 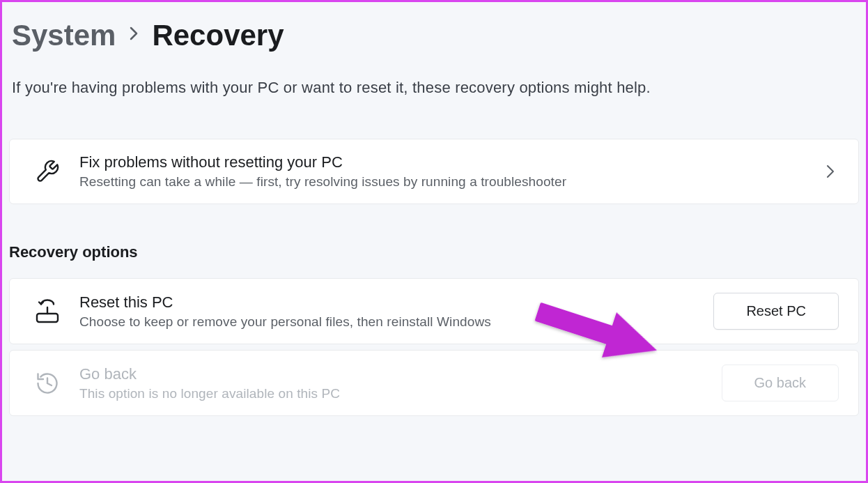 What do you see at coordinates (47, 312) in the screenshot?
I see `reset-icon` at bounding box center [47, 312].